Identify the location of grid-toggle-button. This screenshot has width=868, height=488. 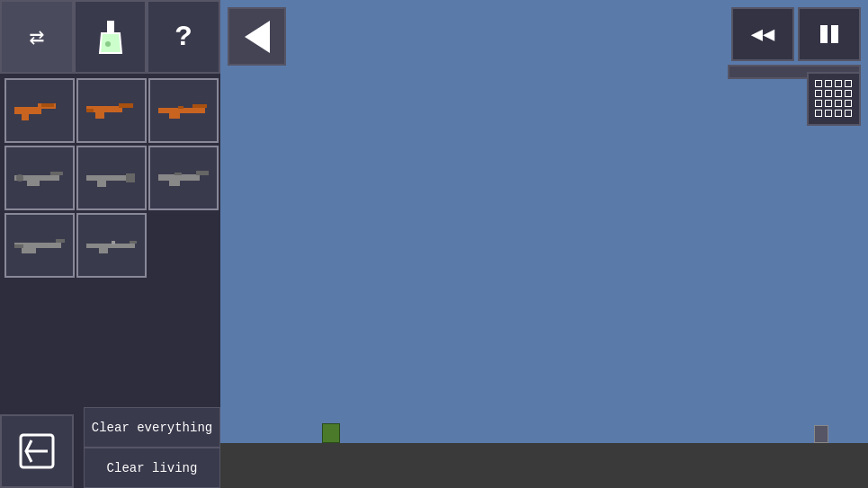
(834, 99).